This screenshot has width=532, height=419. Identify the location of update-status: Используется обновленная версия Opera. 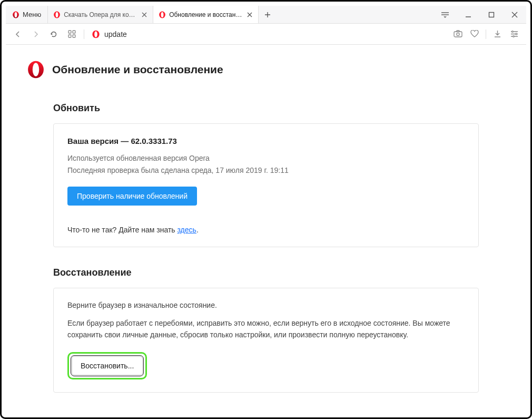
(266, 158).